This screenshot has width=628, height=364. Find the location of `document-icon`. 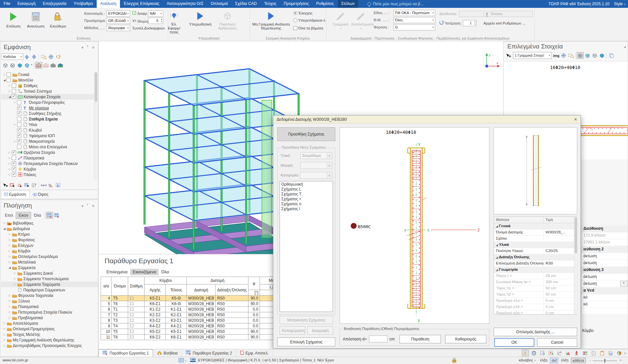

document-icon is located at coordinates (594, 353).